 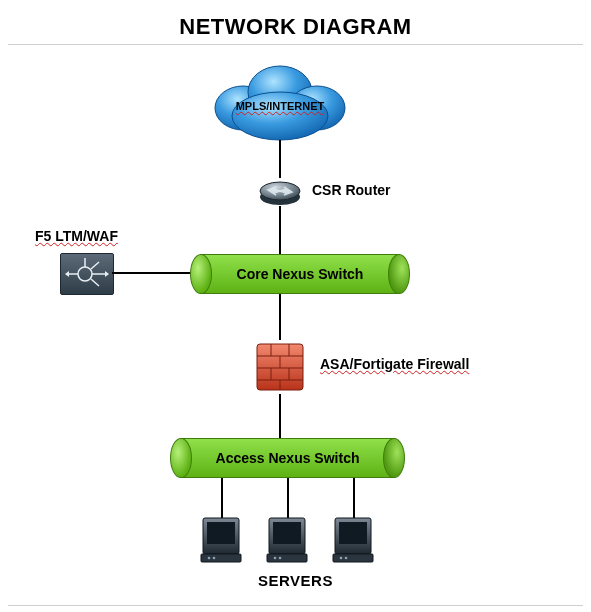 What do you see at coordinates (280, 367) in the screenshot?
I see `firewall-icon` at bounding box center [280, 367].